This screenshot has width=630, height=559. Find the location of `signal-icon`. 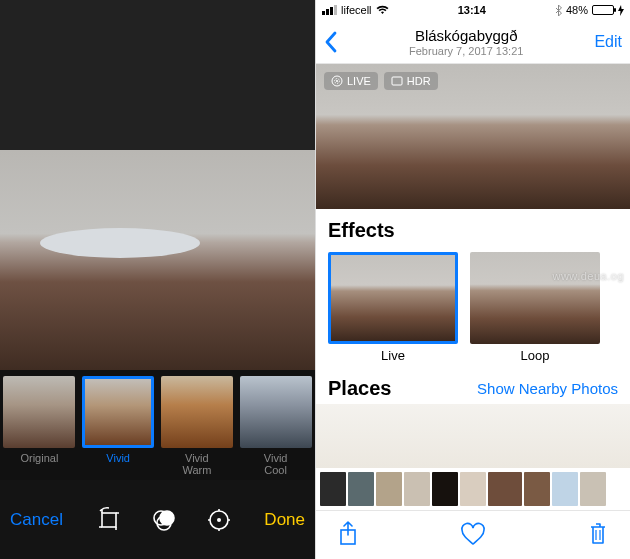

signal-icon is located at coordinates (330, 10).